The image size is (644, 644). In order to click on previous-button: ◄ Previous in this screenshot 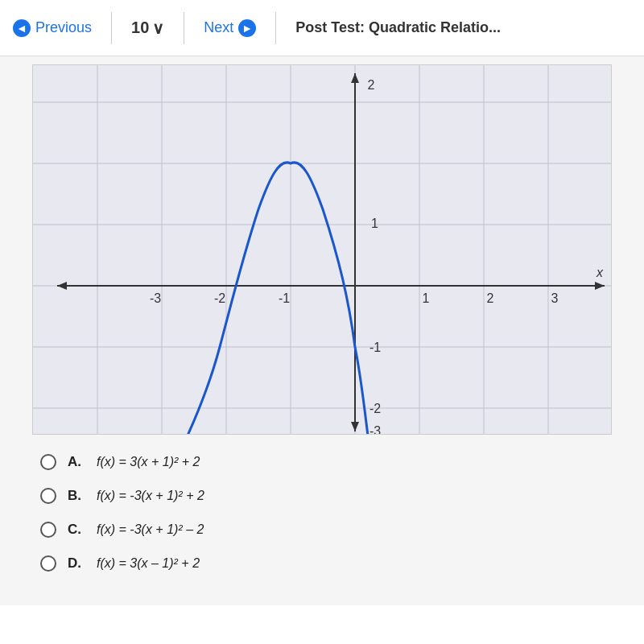, I will do `click(52, 28)`.